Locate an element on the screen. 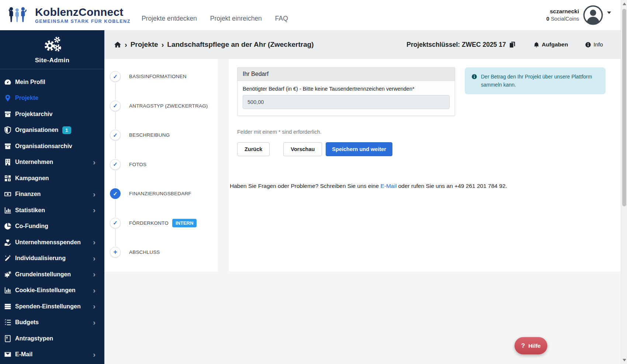 Image resolution: width=627 pixels, height=364 pixels. sidebar-item-label: Kampagnen is located at coordinates (32, 178).